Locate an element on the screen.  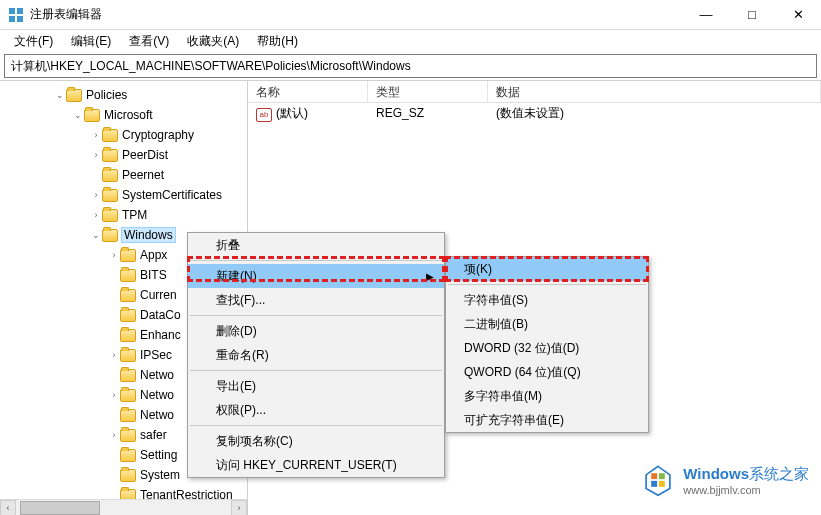
sub-binary: 二进制值(B) is located at coordinates (547, 324).